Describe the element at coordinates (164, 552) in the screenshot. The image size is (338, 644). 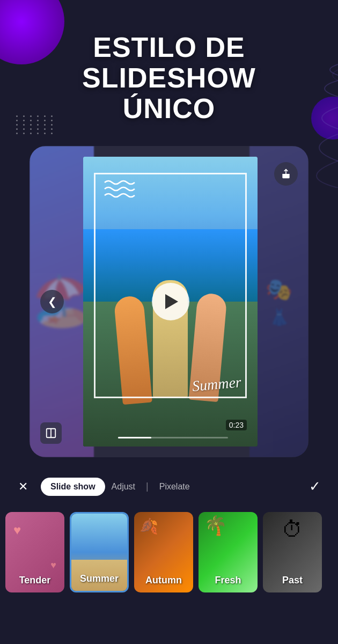
I see `filter-autumn: 🍂 Autumn` at that location.